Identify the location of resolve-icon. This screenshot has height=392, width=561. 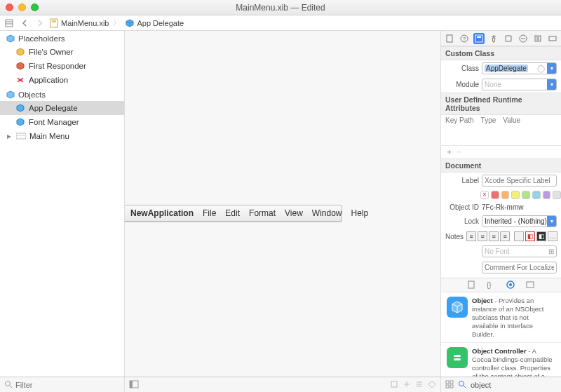
(432, 385).